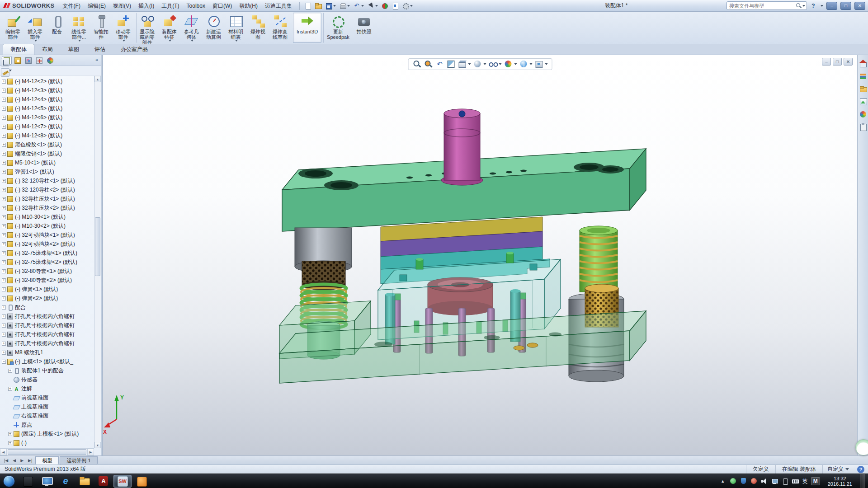 Image resolution: width=868 pixels, height=488 pixels. What do you see at coordinates (47, 298) in the screenshot?
I see `tree-item: (-) 弹簧<2> (默认)` at bounding box center [47, 298].